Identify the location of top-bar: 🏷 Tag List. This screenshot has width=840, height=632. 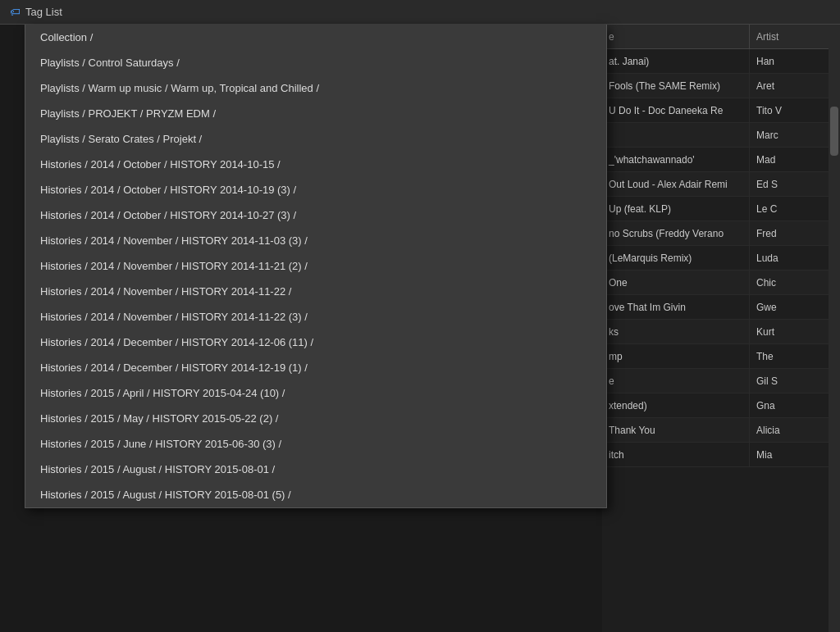
(420, 12).